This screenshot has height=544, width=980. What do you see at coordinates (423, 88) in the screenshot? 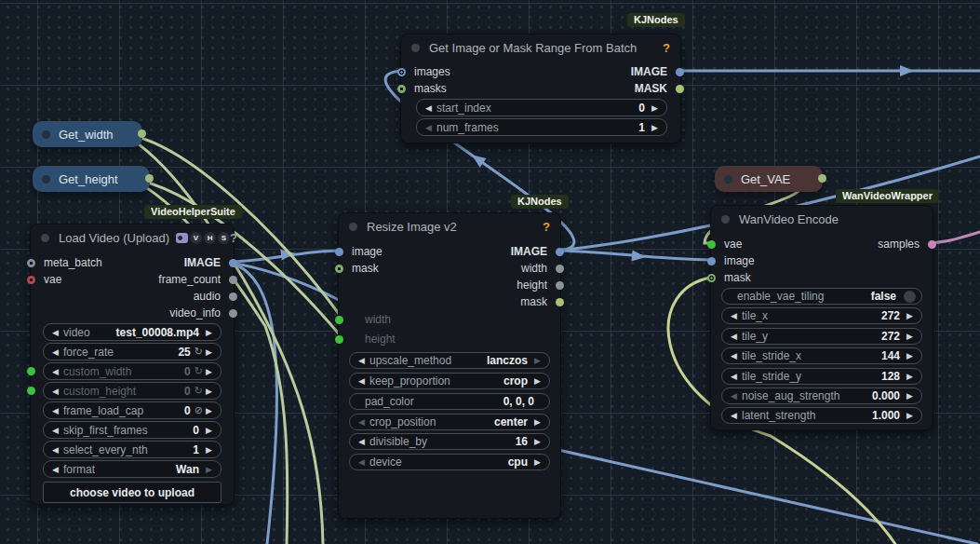
I see `input-port-masks: masks` at bounding box center [423, 88].